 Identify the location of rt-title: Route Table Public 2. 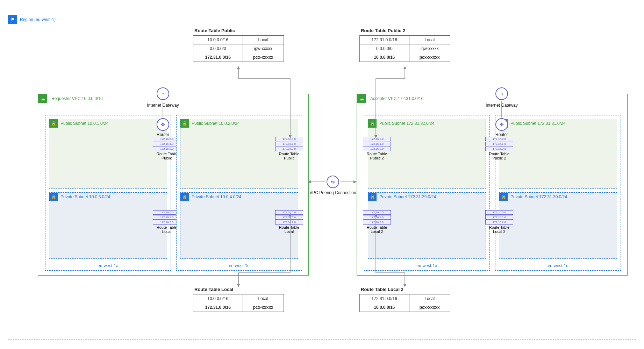
(405, 31).